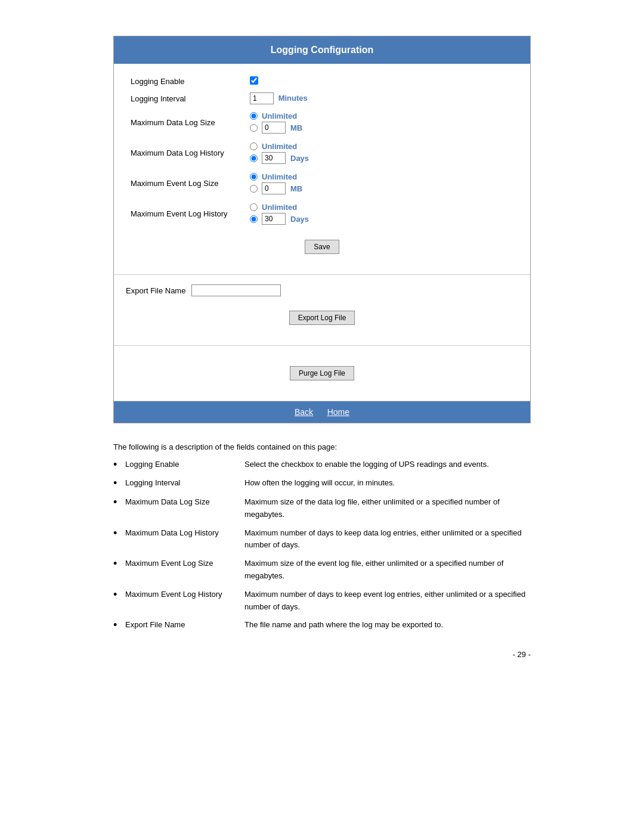 This screenshot has width=644, height=833. I want to click on bullet-term: Maximum Data Log Size, so click(185, 502).